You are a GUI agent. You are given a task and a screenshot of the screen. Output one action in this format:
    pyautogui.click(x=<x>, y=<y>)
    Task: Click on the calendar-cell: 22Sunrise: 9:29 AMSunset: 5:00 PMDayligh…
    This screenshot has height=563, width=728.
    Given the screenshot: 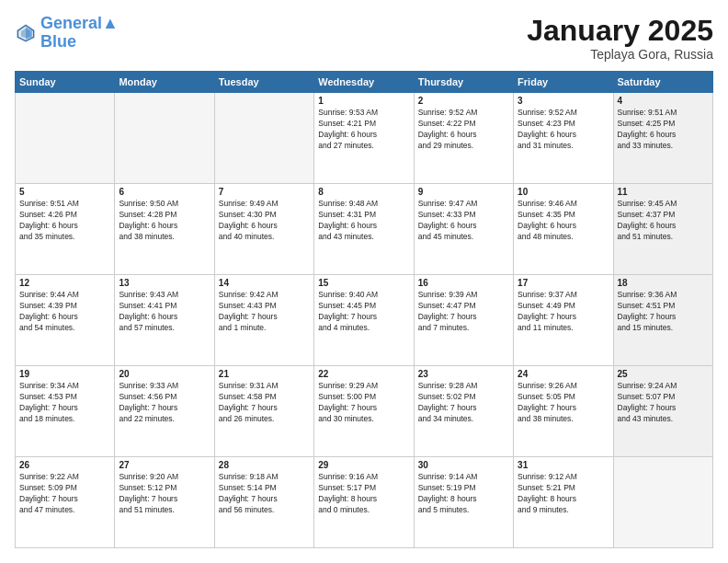 What is the action you would take?
    pyautogui.click(x=364, y=412)
    